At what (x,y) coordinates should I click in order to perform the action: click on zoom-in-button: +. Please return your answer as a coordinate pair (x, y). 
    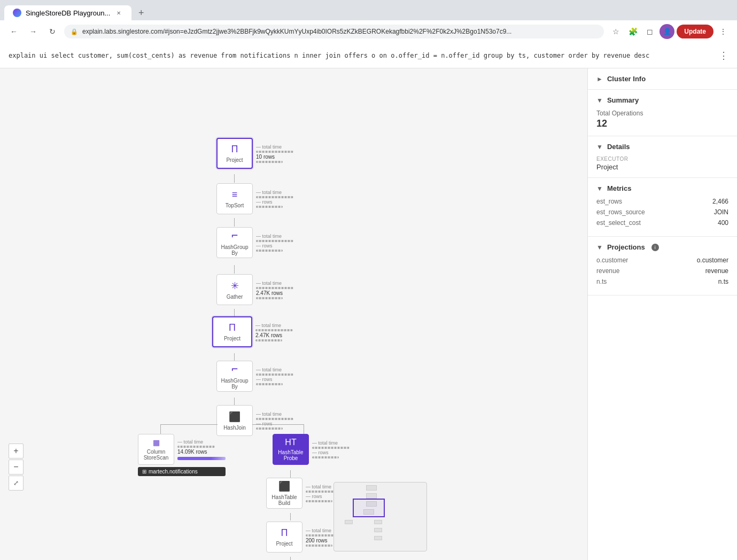
    Looking at the image, I should click on (16, 451).